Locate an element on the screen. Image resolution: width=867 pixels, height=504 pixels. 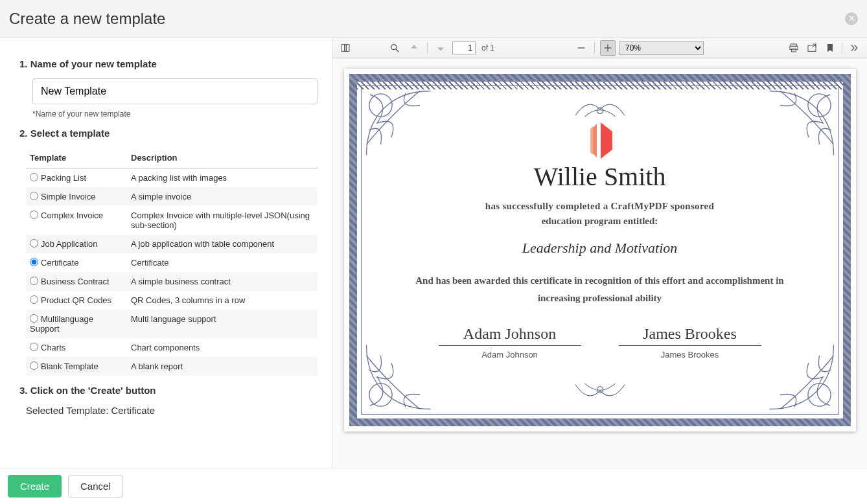
template-description: Chart components is located at coordinates (222, 347).